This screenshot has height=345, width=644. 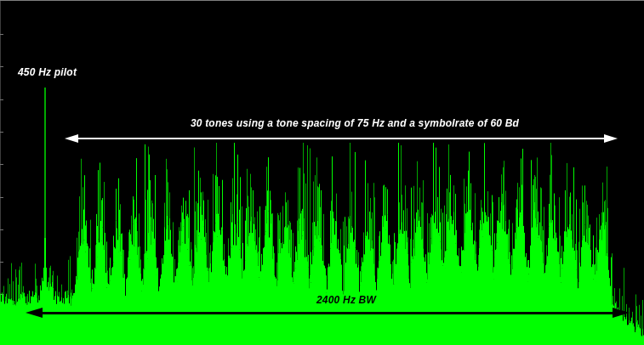 I want to click on tones-label: 30 tones using a tone spacing of 75 Hz a…, so click(x=355, y=123).